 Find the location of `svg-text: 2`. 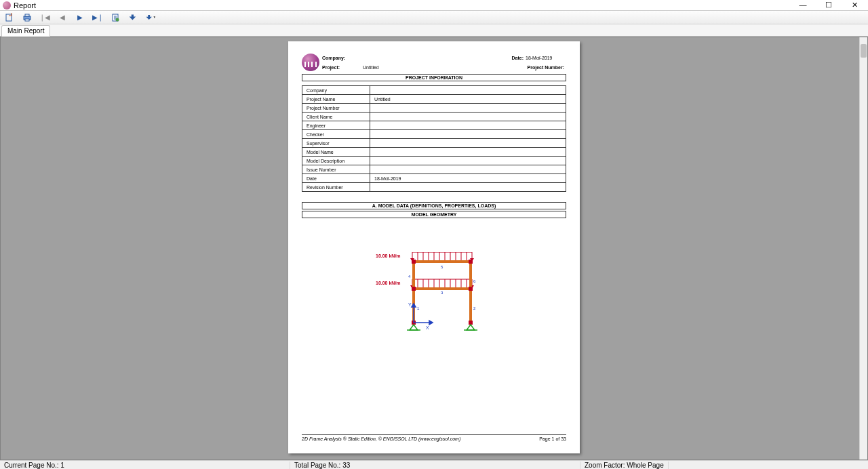

svg-text: 2 is located at coordinates (475, 308).